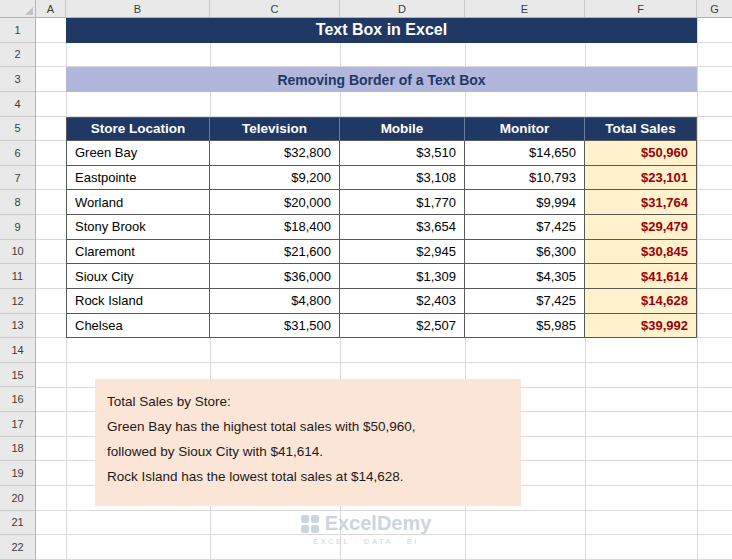 The height and width of the screenshot is (560, 732). What do you see at coordinates (382, 178) in the screenshot?
I see `table-row: Eastpointe $9,200 $3,108 $10,793 $23,101` at bounding box center [382, 178].